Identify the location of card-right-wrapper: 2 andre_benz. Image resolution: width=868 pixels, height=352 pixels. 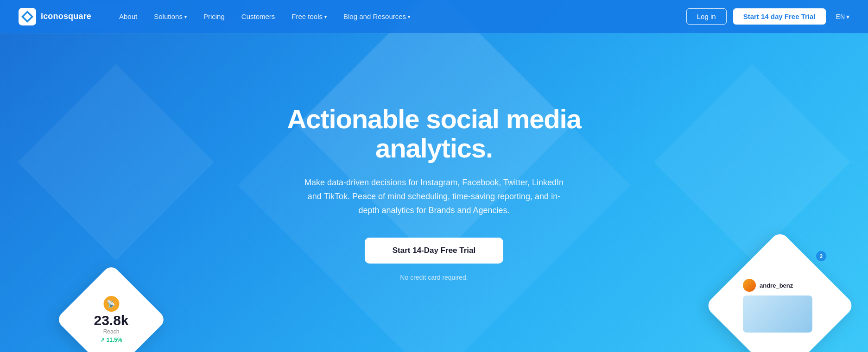
(780, 299).